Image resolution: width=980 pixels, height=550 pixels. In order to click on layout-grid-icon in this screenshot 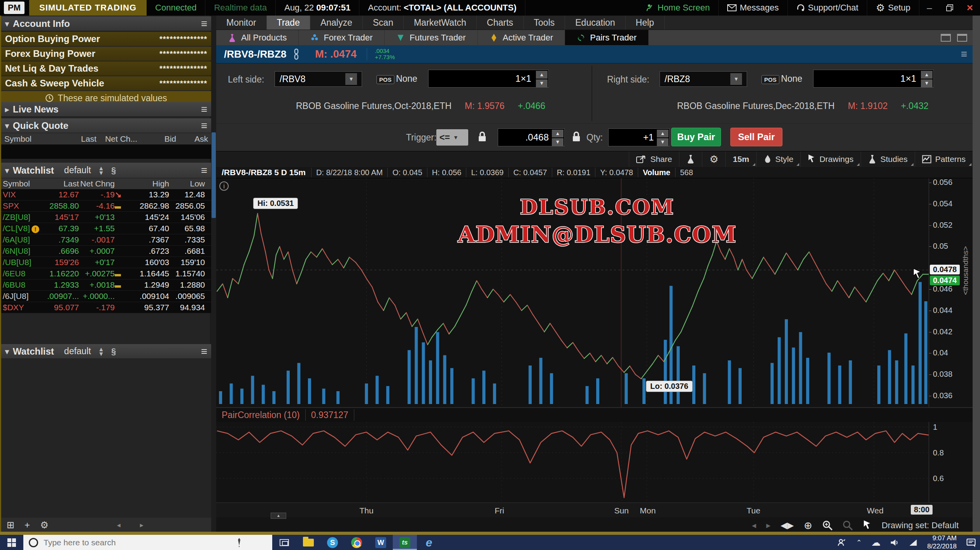, I will do `click(946, 38)`.